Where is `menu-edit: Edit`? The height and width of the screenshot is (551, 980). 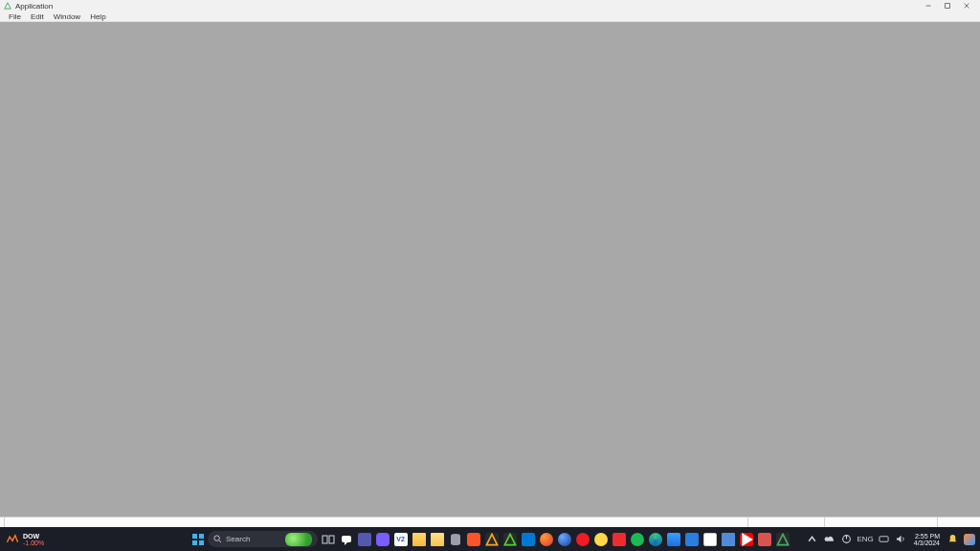
menu-edit: Edit is located at coordinates (37, 17).